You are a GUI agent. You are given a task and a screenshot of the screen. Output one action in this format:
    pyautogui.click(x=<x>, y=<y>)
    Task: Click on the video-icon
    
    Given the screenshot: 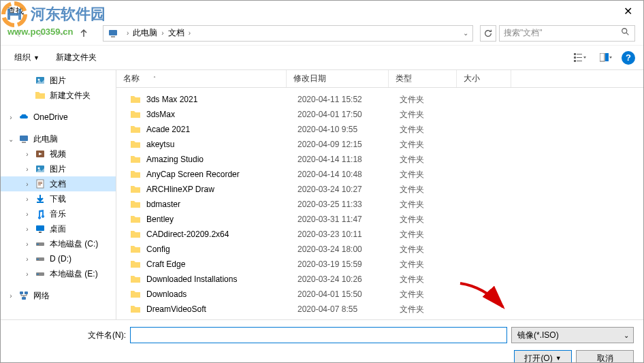 What is the action you would take?
    pyautogui.click(x=40, y=154)
    